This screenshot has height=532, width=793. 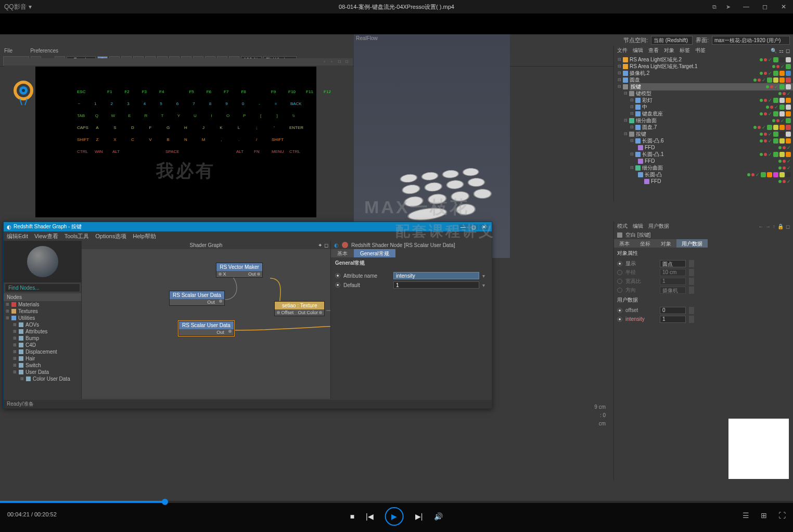 I want to click on om-menu-1: 编辑, so click(x=638, y=50).